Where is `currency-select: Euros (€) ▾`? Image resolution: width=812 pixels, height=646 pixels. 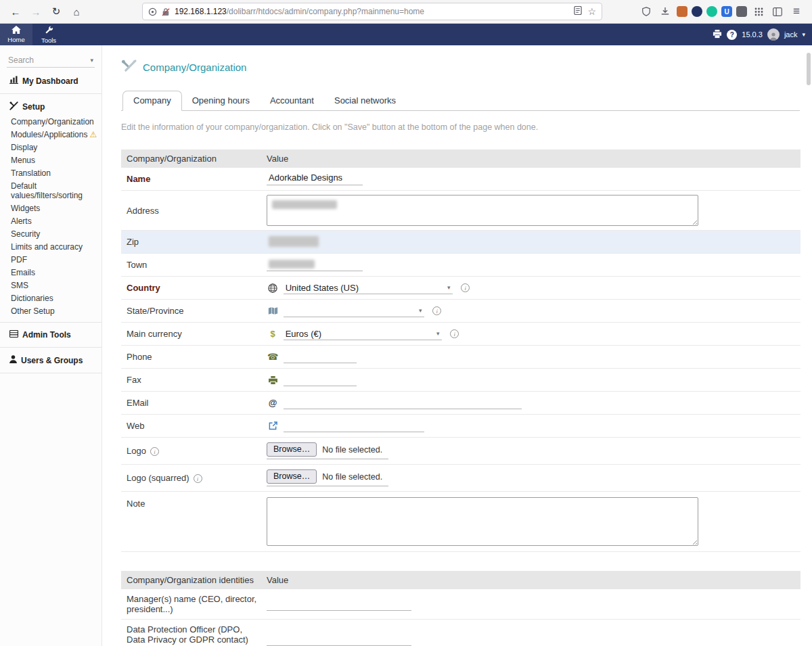 currency-select: Euros (€) ▾ is located at coordinates (363, 334).